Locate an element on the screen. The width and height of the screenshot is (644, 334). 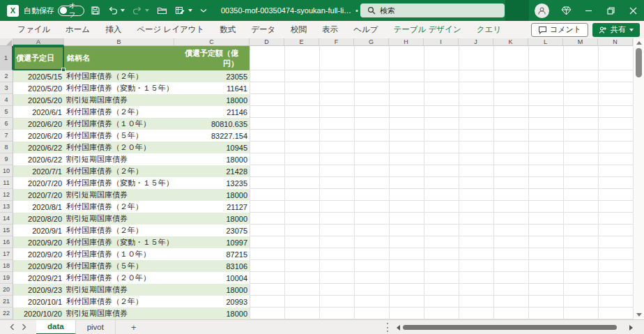
empty-cells-row1 is located at coordinates (441, 59).